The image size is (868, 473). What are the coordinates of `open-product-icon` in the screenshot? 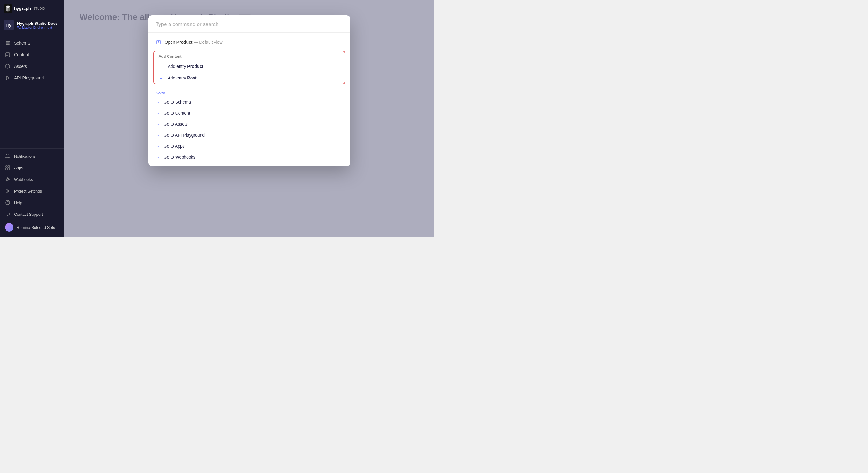 It's located at (158, 42).